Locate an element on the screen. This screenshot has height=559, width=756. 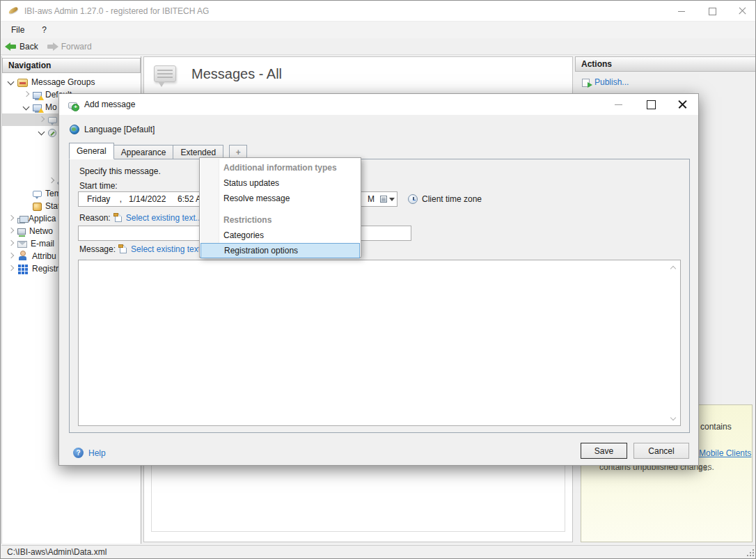
resize-grip is located at coordinates (750, 552).